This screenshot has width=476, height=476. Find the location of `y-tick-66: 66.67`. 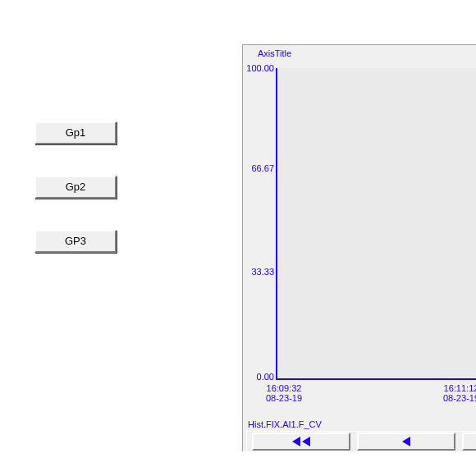

y-tick-66: 66.67 is located at coordinates (259, 168).